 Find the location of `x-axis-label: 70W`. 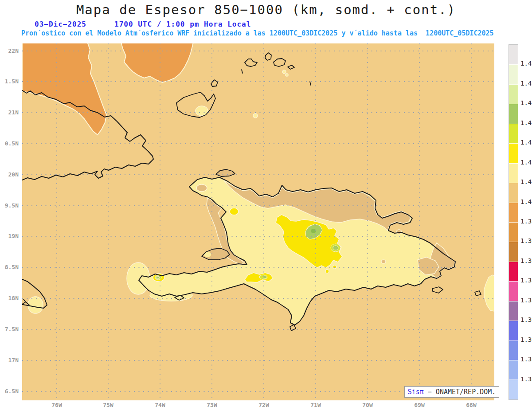

x-axis-label: 70W is located at coordinates (368, 405).